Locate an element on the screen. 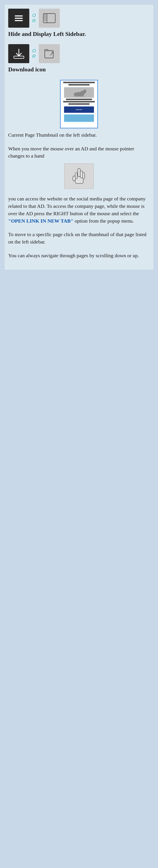 Image resolution: width=158 pixels, height=868 pixels. navigate-text: You can always navigate through pages by… is located at coordinates (79, 256).